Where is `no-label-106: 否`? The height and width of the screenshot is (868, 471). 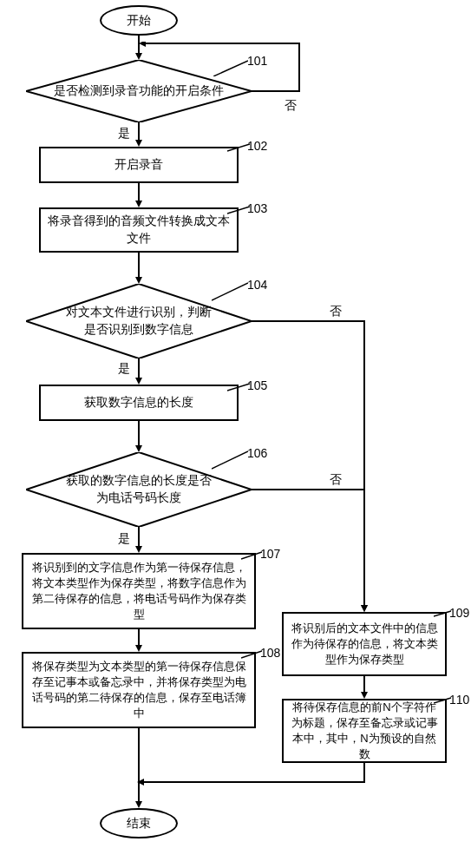
no-label-106: 否 is located at coordinates (336, 480).